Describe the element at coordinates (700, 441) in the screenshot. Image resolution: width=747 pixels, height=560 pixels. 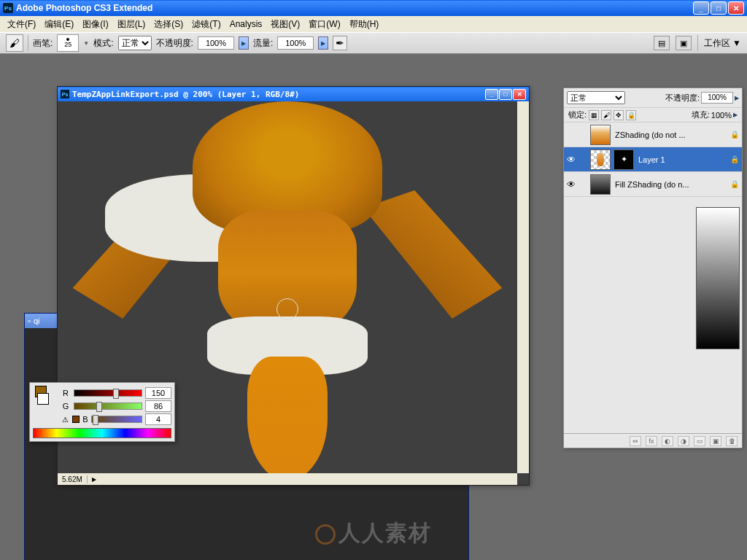
I see `layer-group-icon: ▭` at that location.